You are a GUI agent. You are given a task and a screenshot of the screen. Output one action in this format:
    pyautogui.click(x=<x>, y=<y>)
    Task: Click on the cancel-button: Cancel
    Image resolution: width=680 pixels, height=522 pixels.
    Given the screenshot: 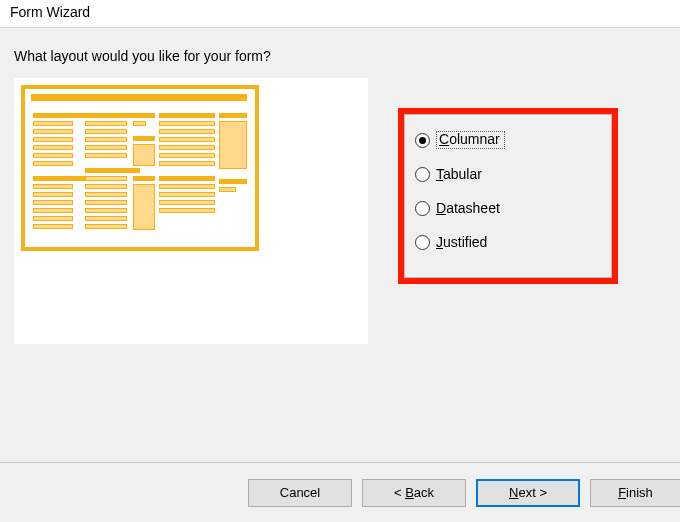 What is the action you would take?
    pyautogui.click(x=300, y=493)
    